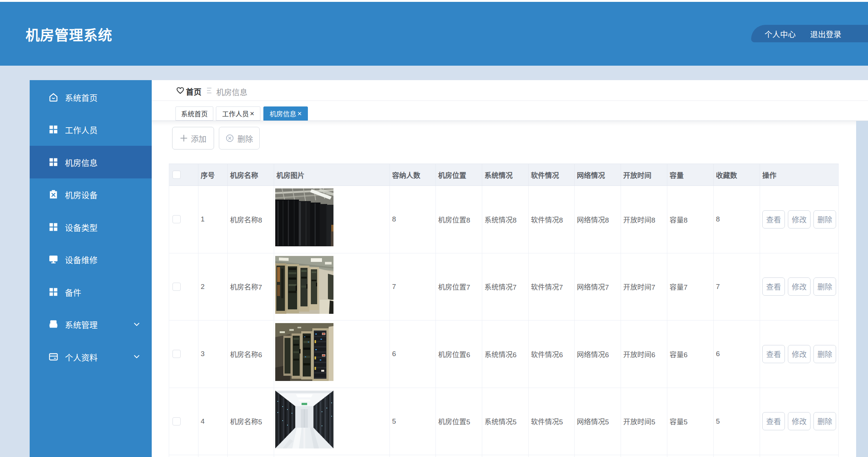  What do you see at coordinates (193, 138) in the screenshot?
I see `add-button: 添加` at bounding box center [193, 138].